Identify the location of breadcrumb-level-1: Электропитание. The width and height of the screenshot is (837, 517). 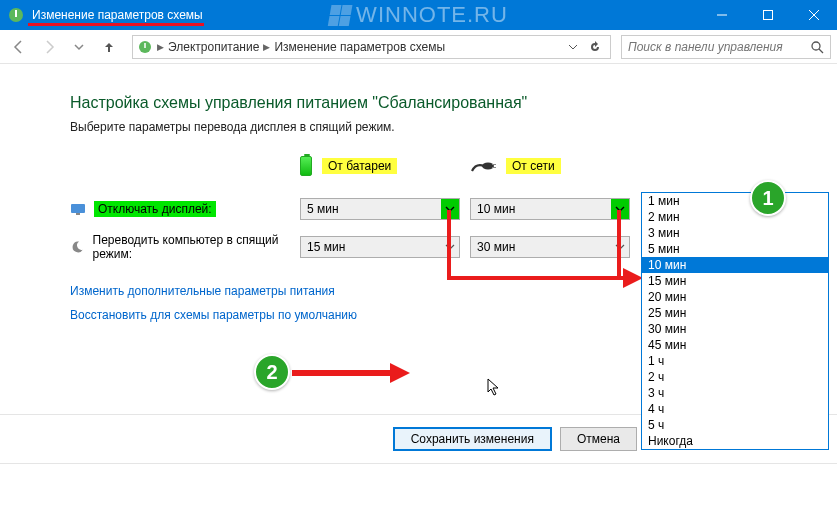
(214, 47).